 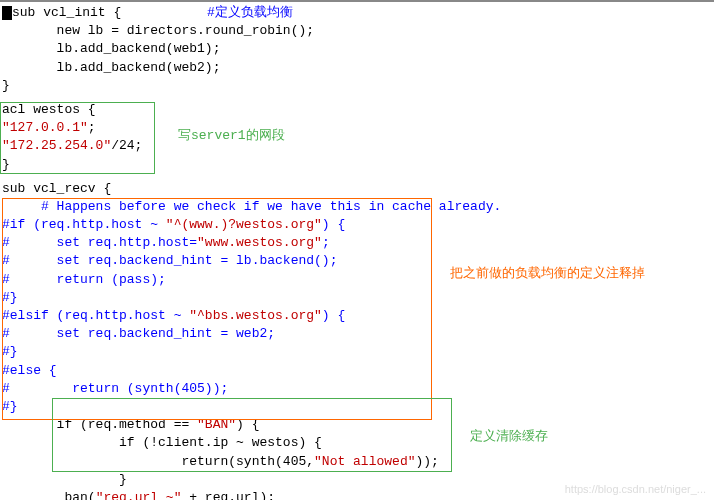 What do you see at coordinates (357, 49) in the screenshot?
I see `code-line: lb.add_backend(web1);` at bounding box center [357, 49].